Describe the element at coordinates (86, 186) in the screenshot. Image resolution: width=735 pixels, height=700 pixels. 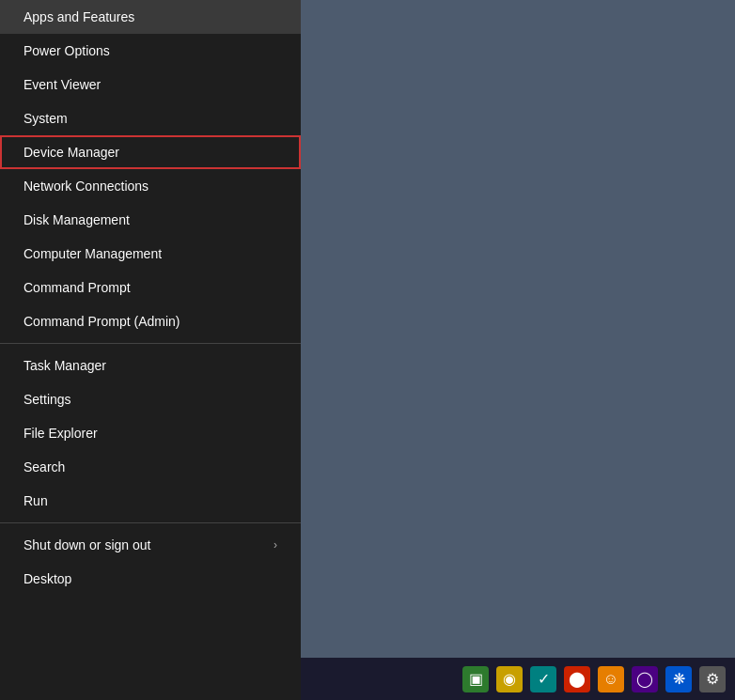
I see `menu-item-label-network-connections: Network Connections` at that location.